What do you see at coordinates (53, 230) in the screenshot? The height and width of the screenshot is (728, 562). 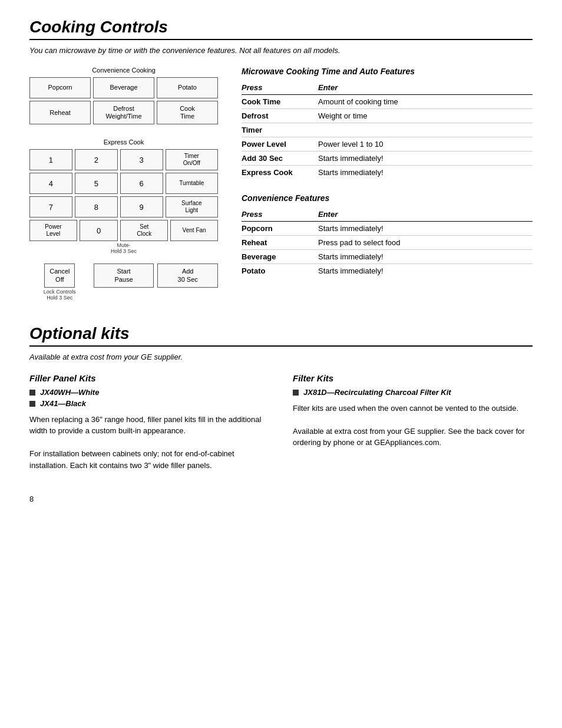 I see `key-power-level: PowerLevel` at bounding box center [53, 230].